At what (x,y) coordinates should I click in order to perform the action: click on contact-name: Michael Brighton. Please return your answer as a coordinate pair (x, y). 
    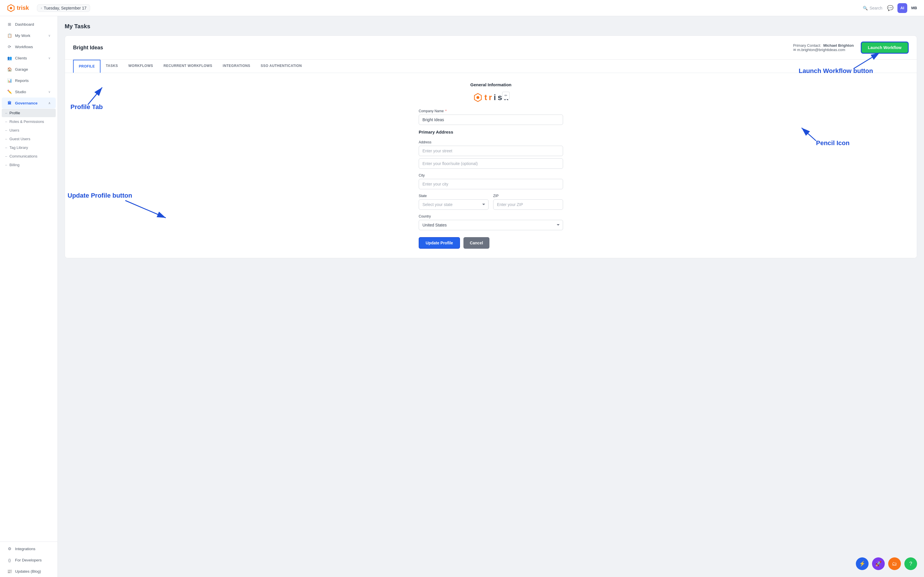
    Looking at the image, I should click on (838, 45).